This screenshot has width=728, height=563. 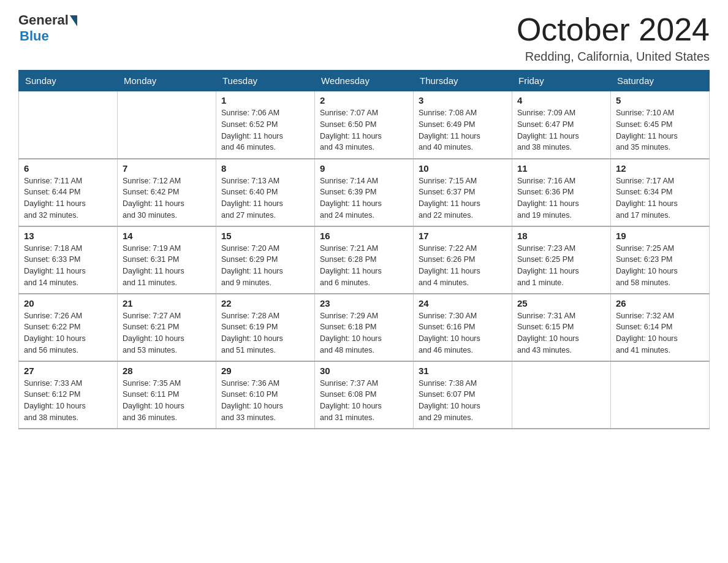 I want to click on calendar-cell: 4Sunrise: 7:09 AMSunset: 6:47 PMDaylight…, so click(x=561, y=125).